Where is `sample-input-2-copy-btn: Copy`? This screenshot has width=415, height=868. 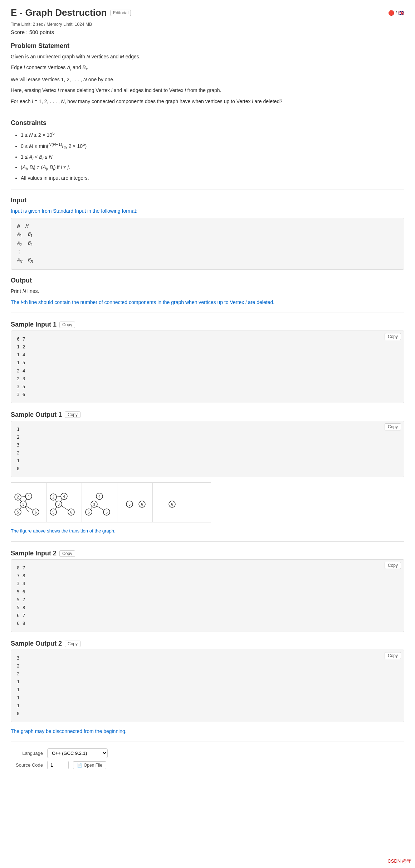
sample-input-2-copy-btn: Copy is located at coordinates (393, 565).